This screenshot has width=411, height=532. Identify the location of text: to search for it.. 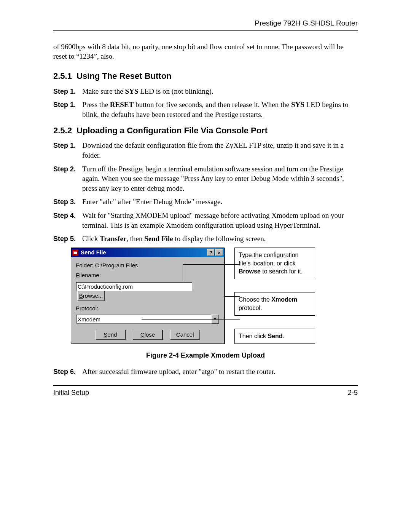
(282, 271).